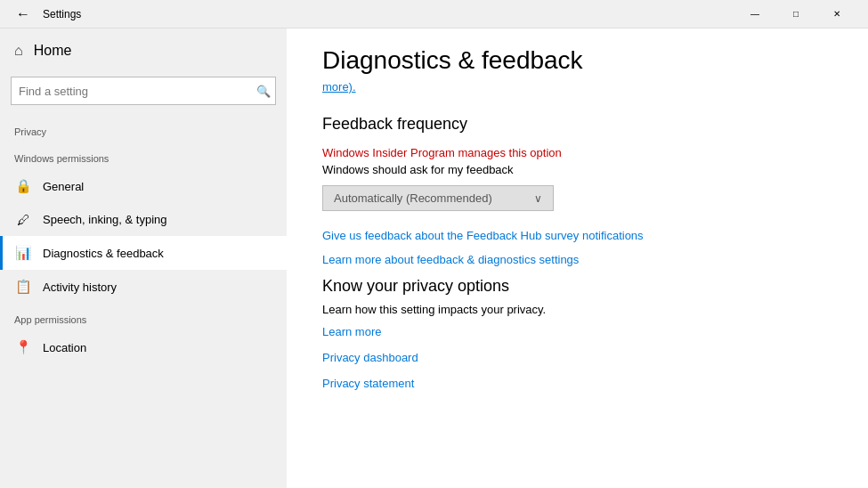 The height and width of the screenshot is (488, 868). Describe the element at coordinates (434, 14) in the screenshot. I see `title-bar: ← Settings — □ ✕` at that location.